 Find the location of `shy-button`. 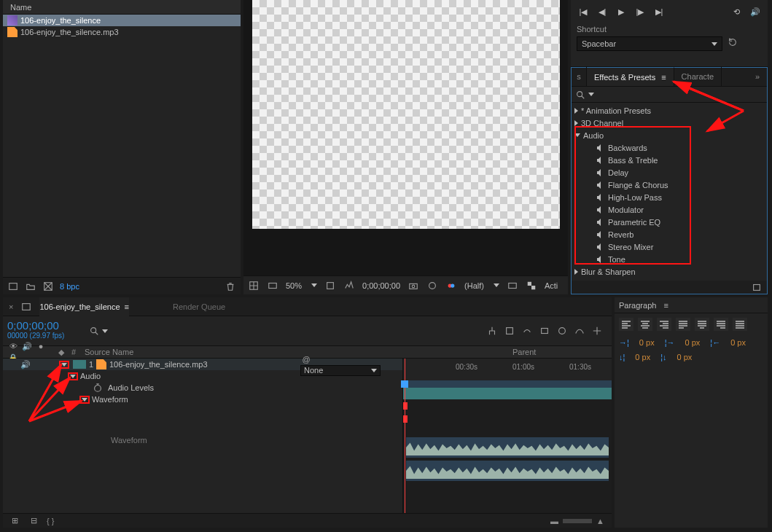

shy-button is located at coordinates (527, 331).